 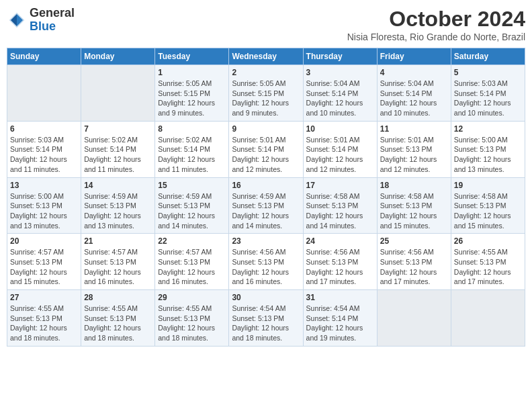 I want to click on day-cell: 5Sunrise: 5:03 AM Sunset: 5:14 PM Daylig…, so click(x=488, y=93).